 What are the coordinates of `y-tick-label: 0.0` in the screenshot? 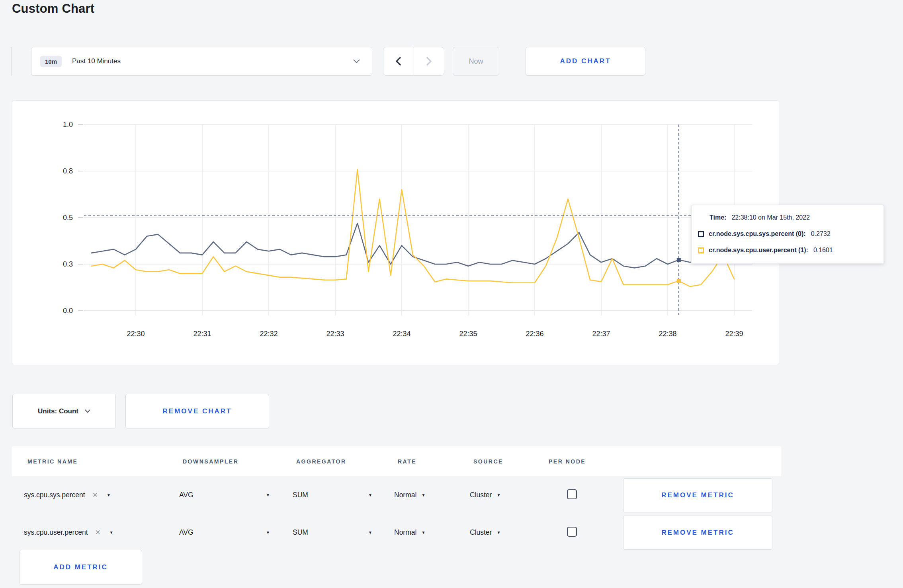 It's located at (68, 311).